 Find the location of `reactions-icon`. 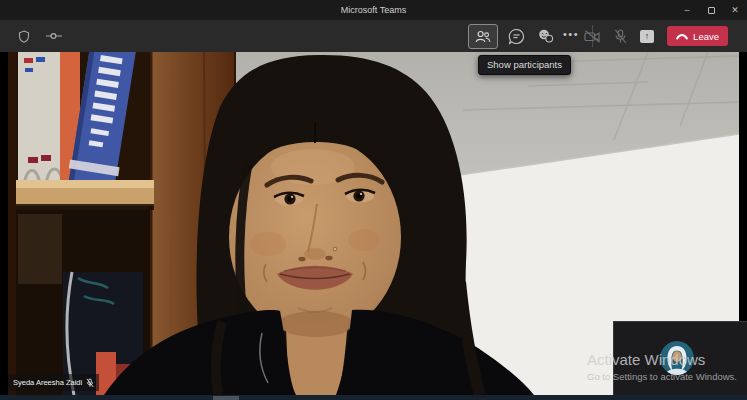

reactions-icon is located at coordinates (546, 36).